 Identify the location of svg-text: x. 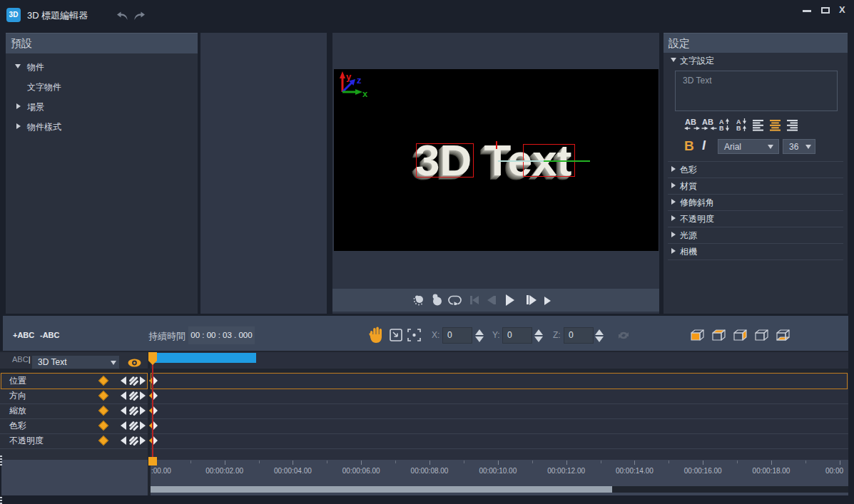
(365, 93).